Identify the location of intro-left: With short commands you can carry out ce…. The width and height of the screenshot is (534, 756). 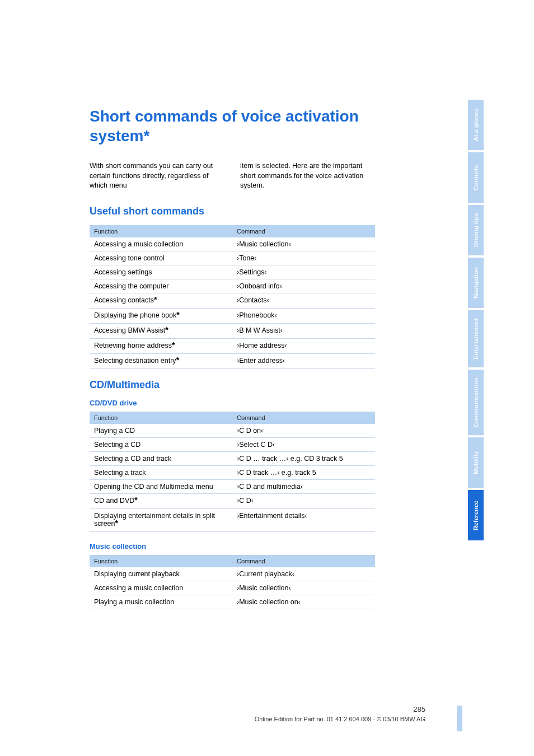
(157, 176).